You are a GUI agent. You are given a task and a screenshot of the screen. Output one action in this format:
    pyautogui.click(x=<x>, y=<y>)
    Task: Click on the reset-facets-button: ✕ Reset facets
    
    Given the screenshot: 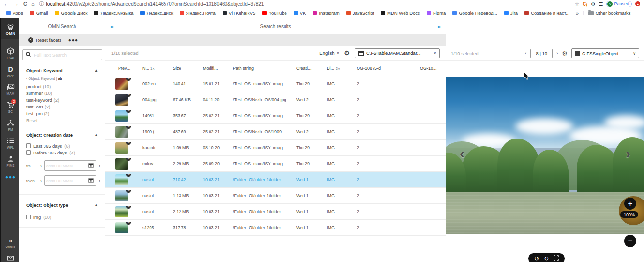 What is the action you would take?
    pyautogui.click(x=45, y=40)
    